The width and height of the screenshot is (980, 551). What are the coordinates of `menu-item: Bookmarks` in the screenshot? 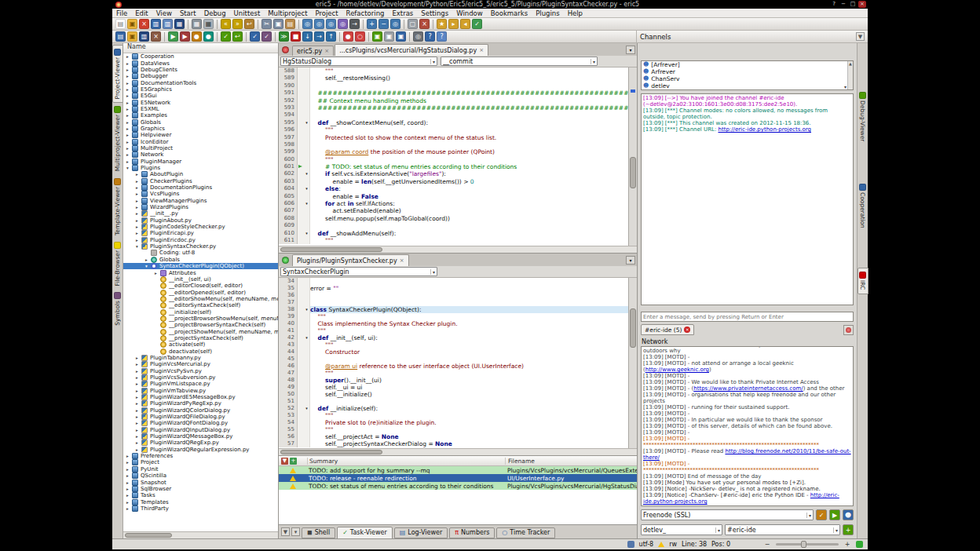 It's located at (510, 13).